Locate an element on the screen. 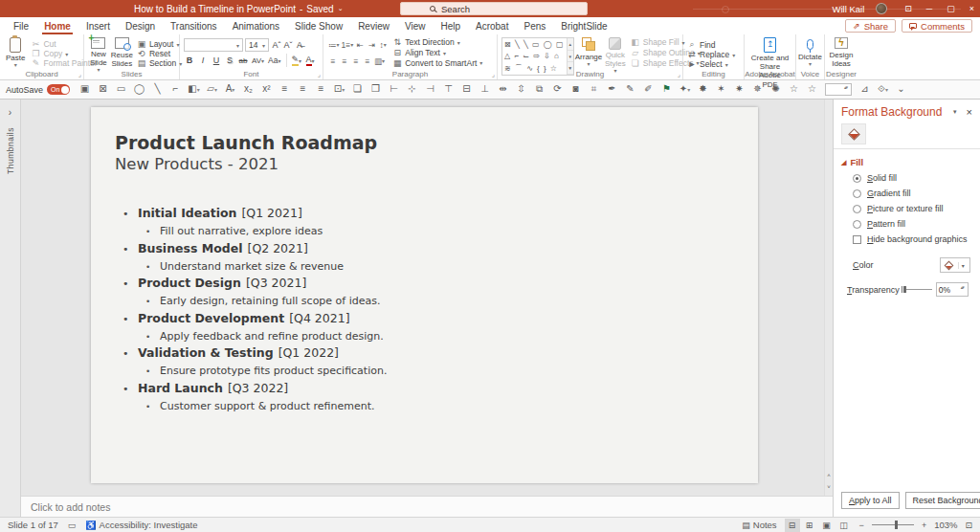  shape-gallery-row-2: △ ⌐ ⌙ ⇨ ⇩ ⌂ is located at coordinates (534, 55).